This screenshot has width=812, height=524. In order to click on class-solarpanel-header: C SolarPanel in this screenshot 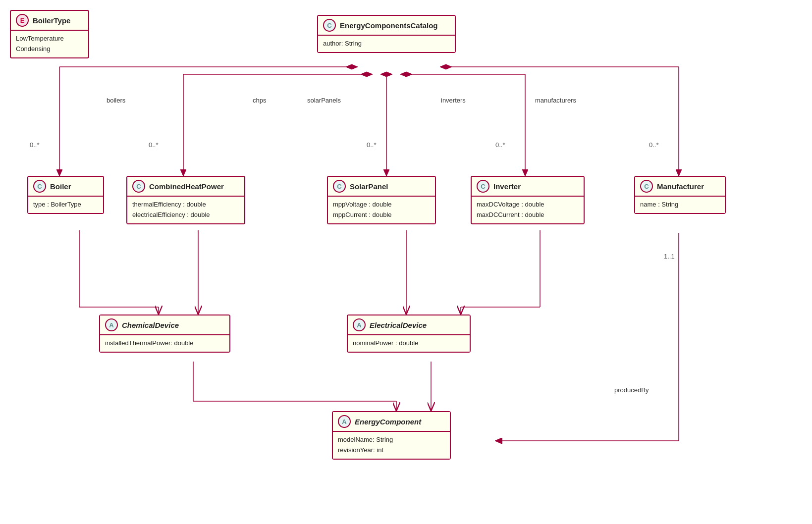, I will do `click(381, 187)`.